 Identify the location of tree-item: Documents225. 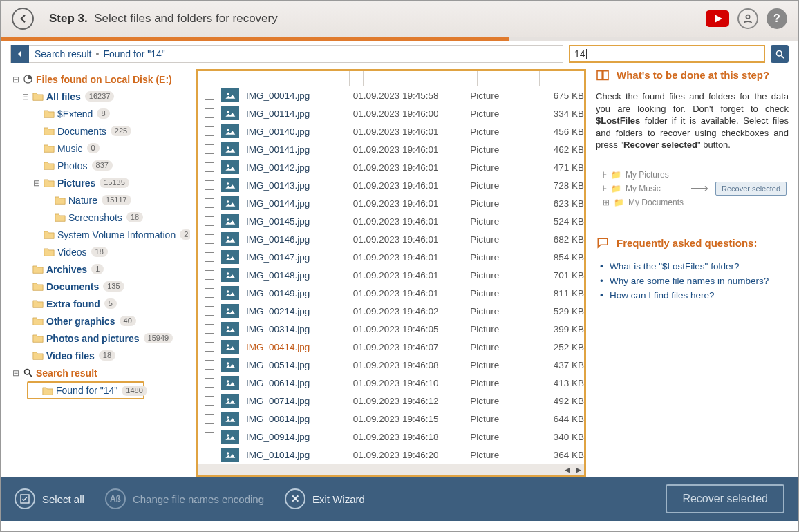
(100, 131).